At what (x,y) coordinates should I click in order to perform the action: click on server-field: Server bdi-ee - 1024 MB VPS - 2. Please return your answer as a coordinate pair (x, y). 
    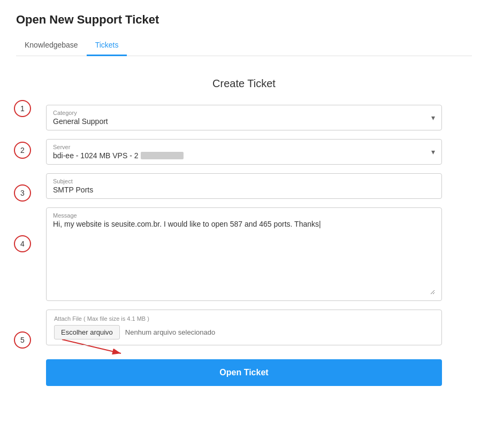
    Looking at the image, I should click on (244, 152).